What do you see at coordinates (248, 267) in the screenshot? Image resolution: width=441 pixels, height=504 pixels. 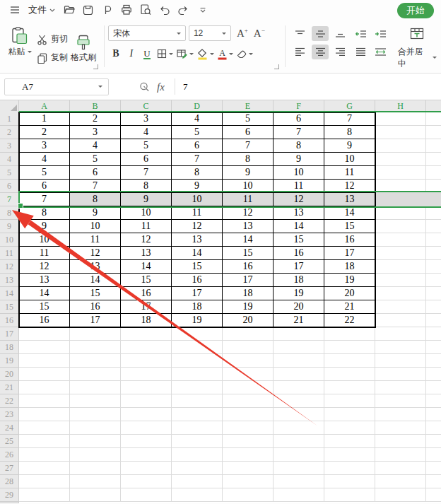 I see `cell-E12: 16` at bounding box center [248, 267].